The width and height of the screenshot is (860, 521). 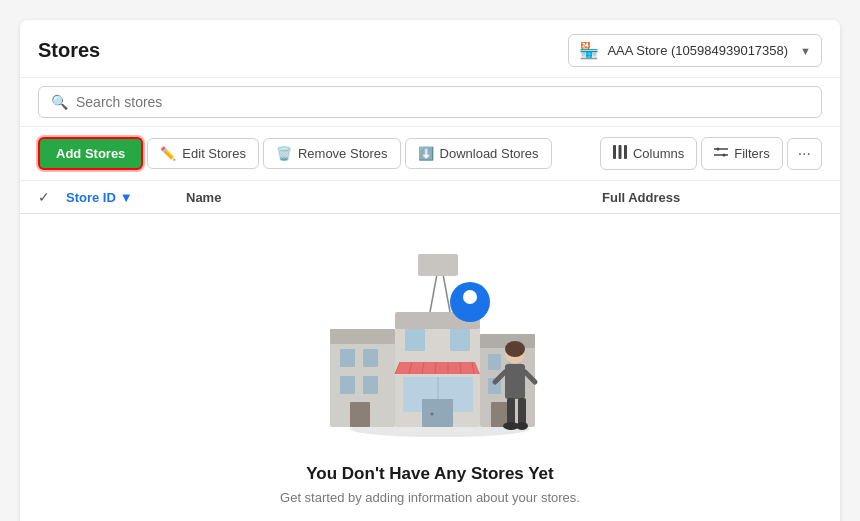 What do you see at coordinates (430, 102) in the screenshot?
I see `search-wrapper: 🔍` at bounding box center [430, 102].